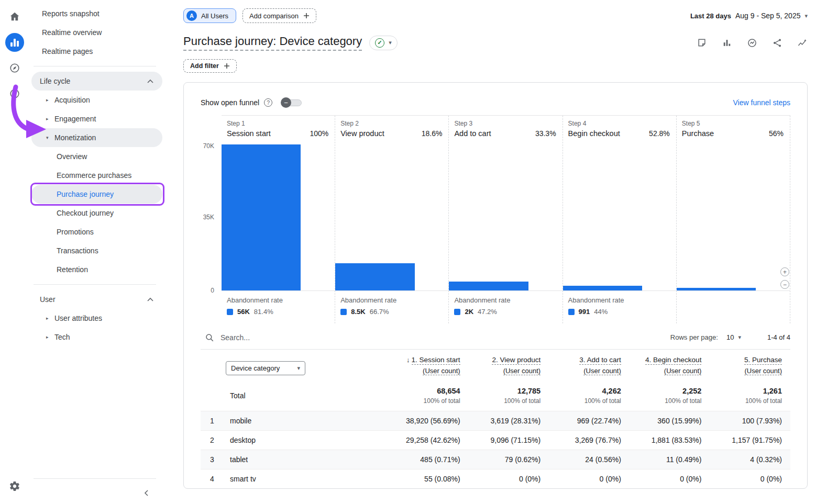 This screenshot has width=838, height=504. What do you see at coordinates (589, 421) in the screenshot?
I see `row-value: 969 (22.74%)` at bounding box center [589, 421].